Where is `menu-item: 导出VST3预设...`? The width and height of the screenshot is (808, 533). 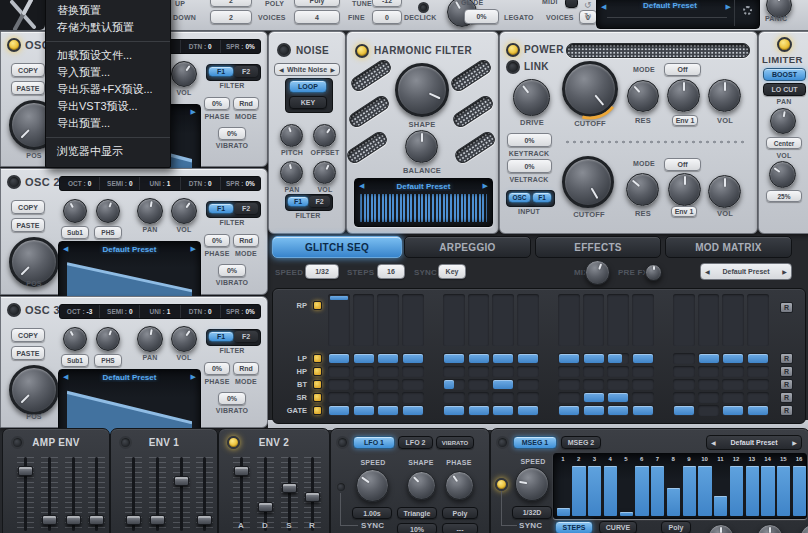 menu-item: 导出VST3预设... is located at coordinates (108, 106).